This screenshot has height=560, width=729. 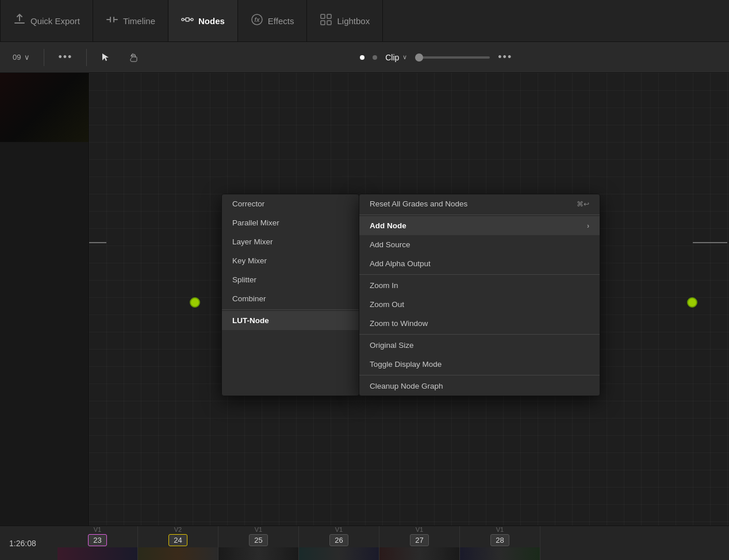 I want to click on toolbar-right-more: •••, so click(x=505, y=57).